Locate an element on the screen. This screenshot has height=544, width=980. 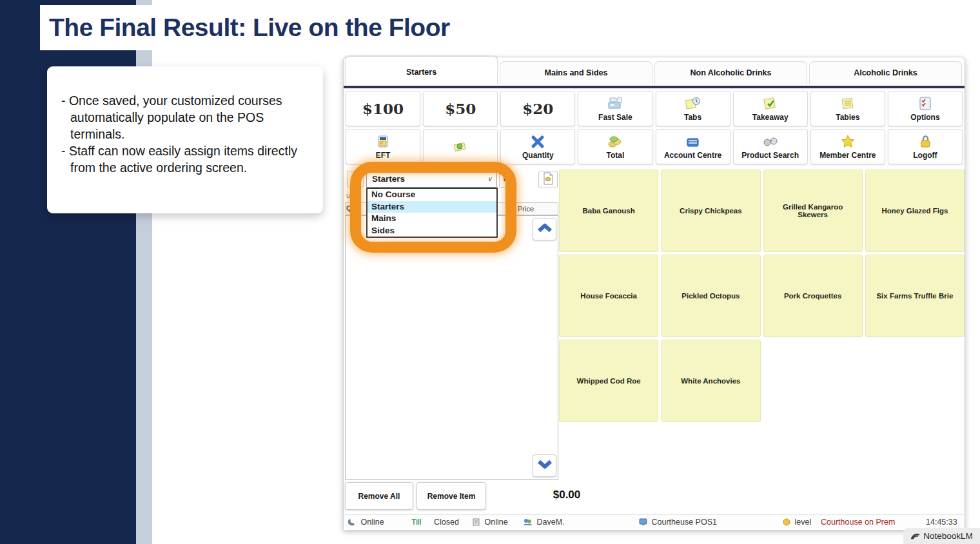
page-title: The Final Result: Live on the Floor is located at coordinates (279, 28).